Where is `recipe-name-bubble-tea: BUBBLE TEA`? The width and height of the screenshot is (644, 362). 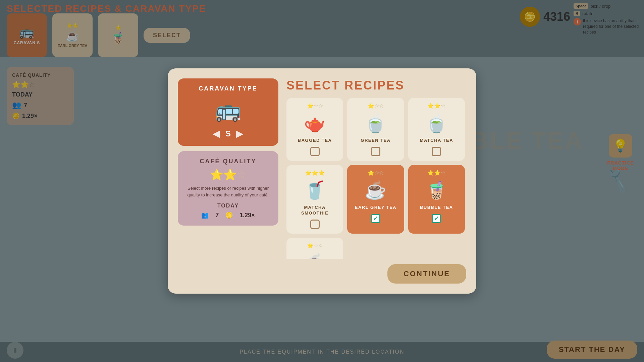
recipe-name-bubble-tea: BUBBLE TEA is located at coordinates (437, 208).